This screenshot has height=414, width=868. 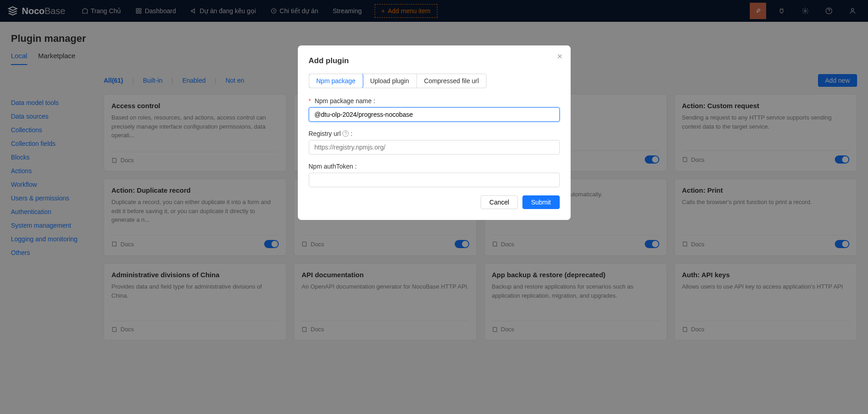 I want to click on tab-npm-package: Npm package, so click(x=336, y=81).